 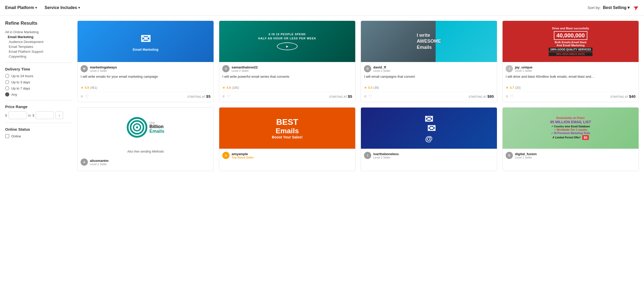 What do you see at coordinates (45, 115) in the screenshot?
I see `price-max-input` at bounding box center [45, 115].